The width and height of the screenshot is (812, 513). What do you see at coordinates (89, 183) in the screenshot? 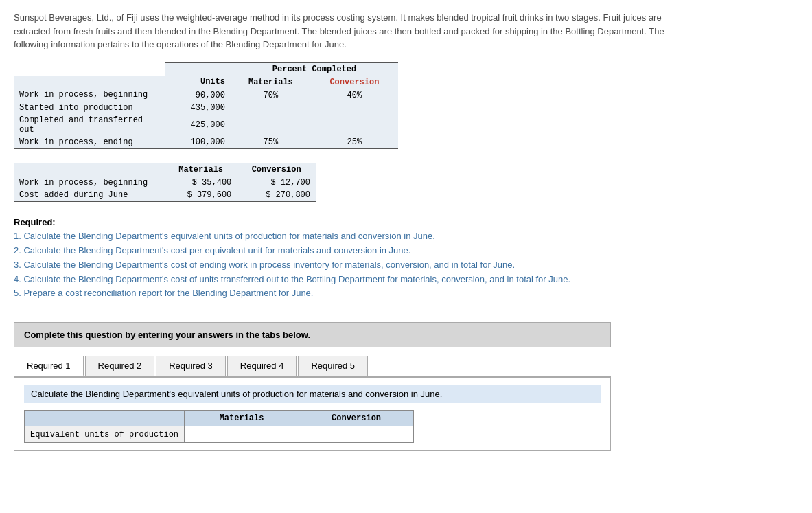
I see `cost-row-label: Work in process, beginning` at bounding box center [89, 183].